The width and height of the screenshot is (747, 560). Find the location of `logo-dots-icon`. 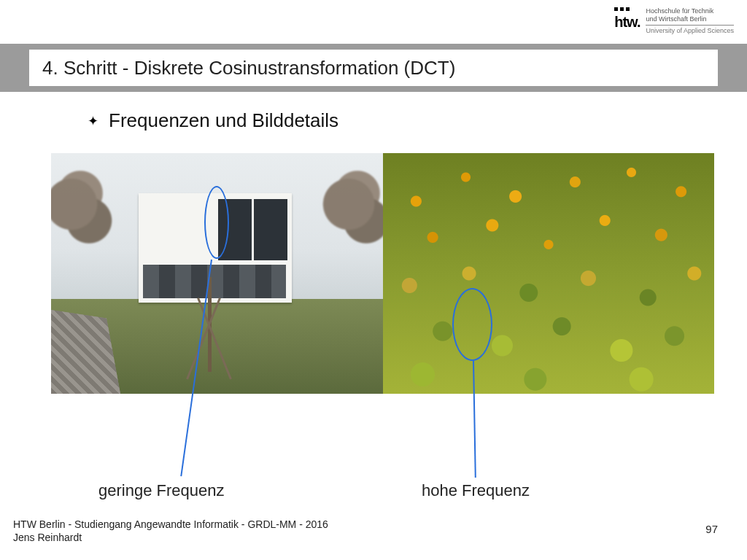

logo-dots-icon is located at coordinates (622, 9).